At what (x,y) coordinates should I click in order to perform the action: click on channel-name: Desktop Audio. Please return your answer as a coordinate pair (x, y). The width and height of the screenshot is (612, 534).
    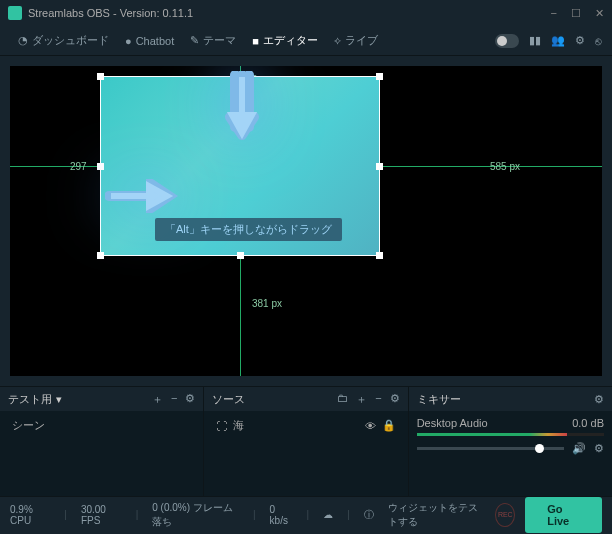
    Looking at the image, I should click on (452, 423).